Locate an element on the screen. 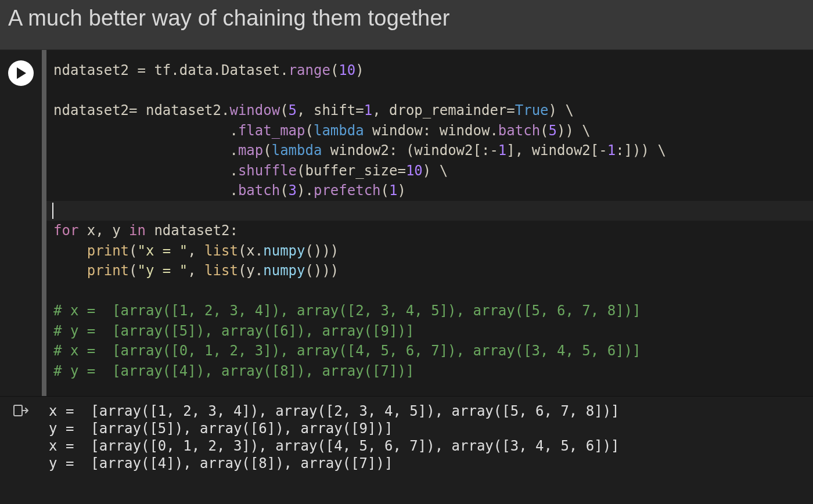 The width and height of the screenshot is (813, 504). code-token: Dataset is located at coordinates (251, 70).